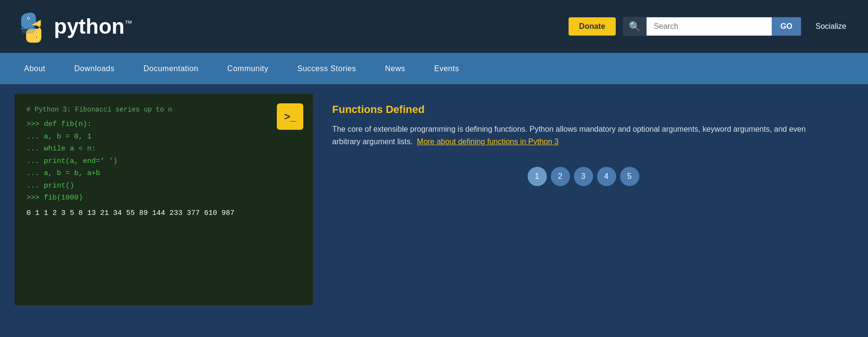 The height and width of the screenshot is (337, 868). Describe the element at coordinates (164, 137) in the screenshot. I see `code-line-2: ... a, b = 0, 1` at that location.